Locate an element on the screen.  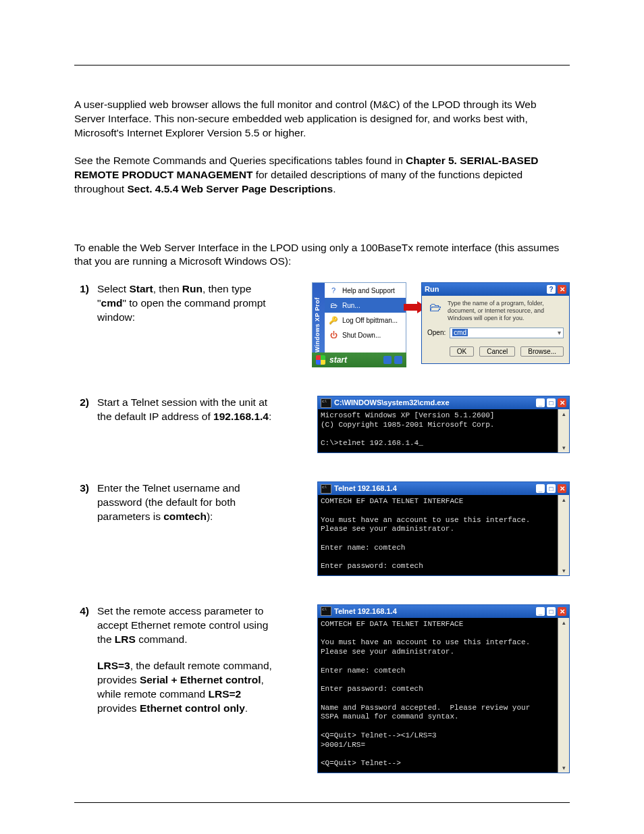
step-number: 4) is located at coordinates (82, 612).